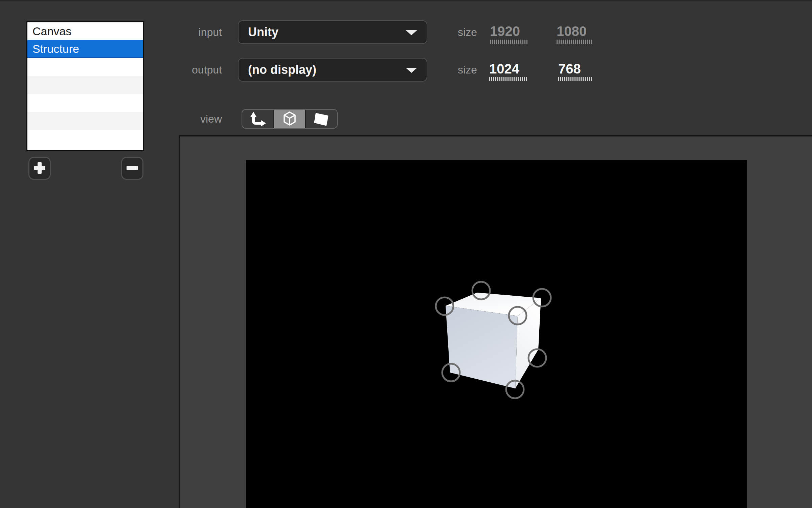  What do you see at coordinates (321, 119) in the screenshot?
I see `view-mode-surface-button` at bounding box center [321, 119].